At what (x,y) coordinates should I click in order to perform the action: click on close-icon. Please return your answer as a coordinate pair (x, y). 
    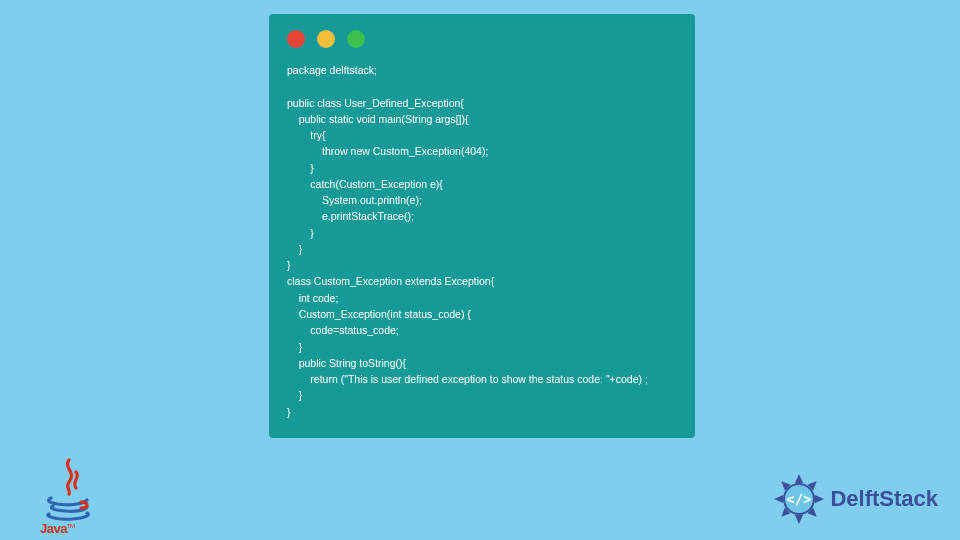
    Looking at the image, I should click on (296, 39).